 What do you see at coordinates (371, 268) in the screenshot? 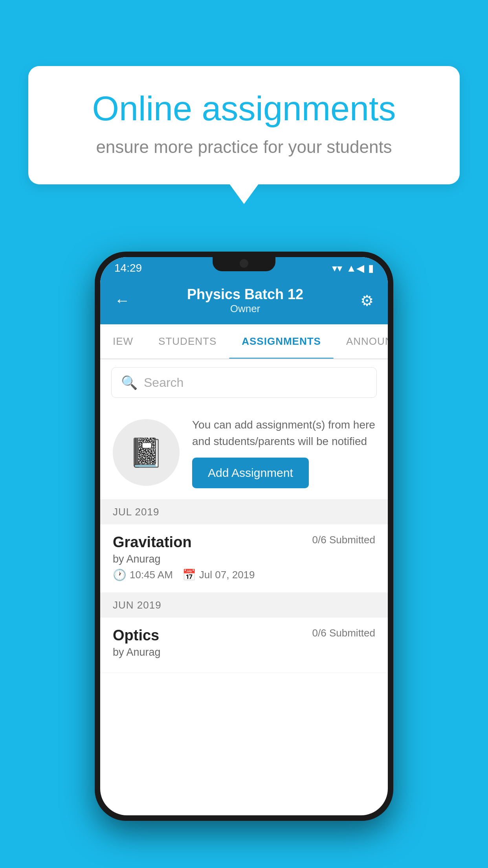
I see `battery-icon: ▮` at bounding box center [371, 268].